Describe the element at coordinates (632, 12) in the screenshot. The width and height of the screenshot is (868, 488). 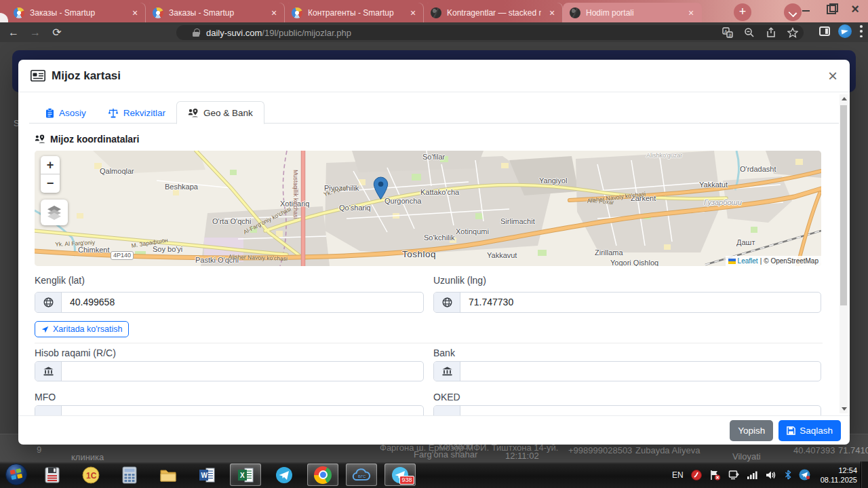
I see `browser-tab: Hodim portali×` at that location.